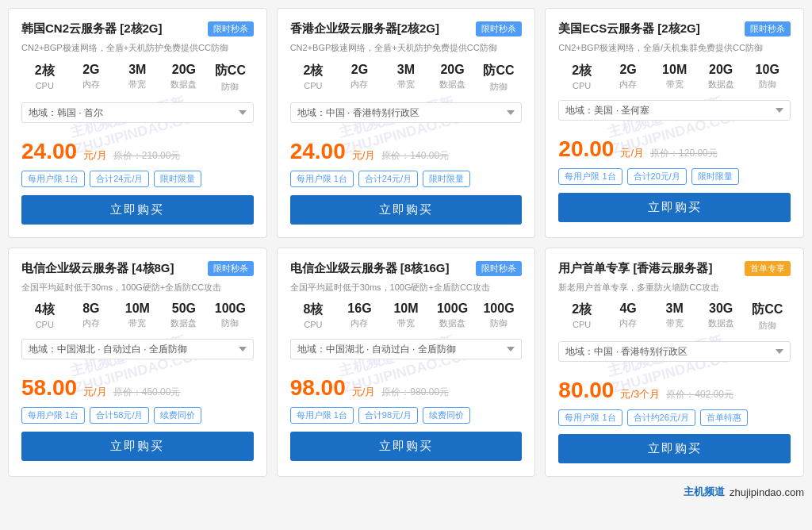 The height and width of the screenshot is (530, 812). Describe the element at coordinates (500, 316) in the screenshot. I see `spec-item-5-5: 100G 防御` at that location.